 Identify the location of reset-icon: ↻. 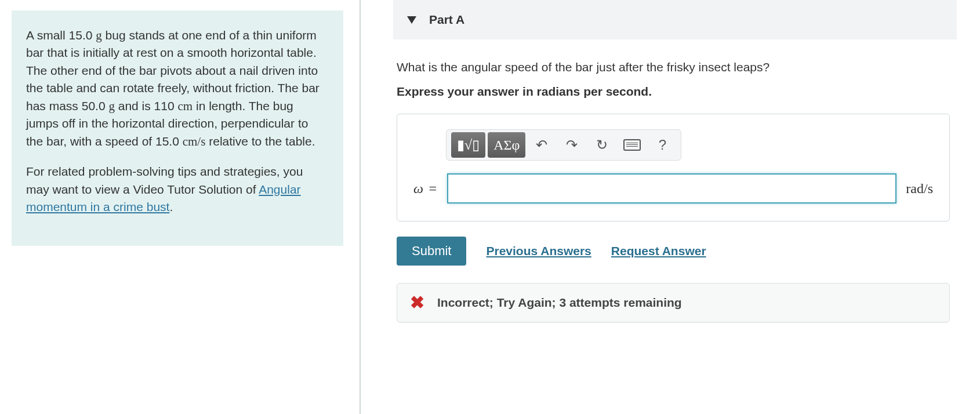
(602, 145).